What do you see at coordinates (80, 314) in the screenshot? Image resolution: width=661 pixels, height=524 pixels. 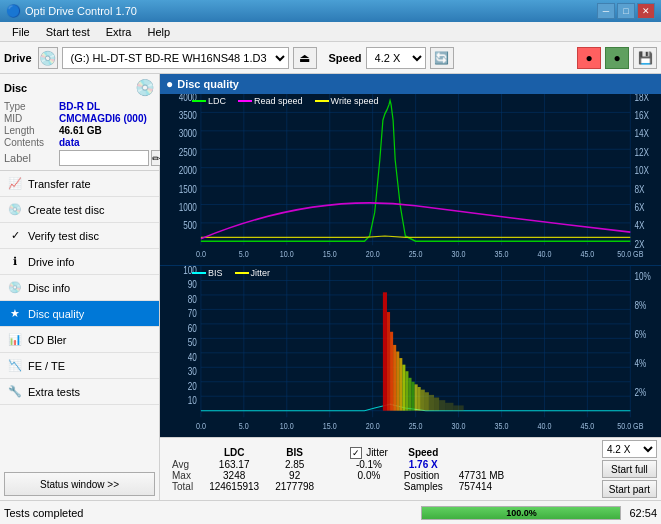 I see `sidebar-item-disc-quality: ★ Disc quality` at bounding box center [80, 314].